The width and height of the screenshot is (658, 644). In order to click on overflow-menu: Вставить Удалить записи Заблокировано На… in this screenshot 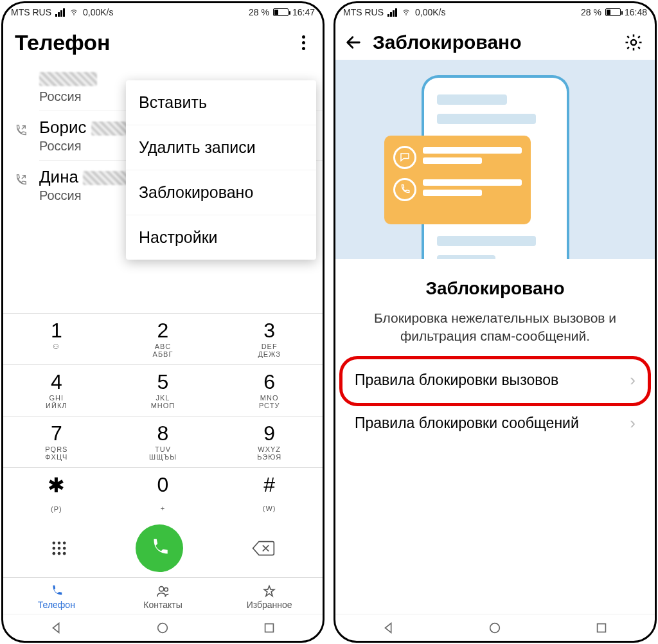, I will do `click(221, 170)`.